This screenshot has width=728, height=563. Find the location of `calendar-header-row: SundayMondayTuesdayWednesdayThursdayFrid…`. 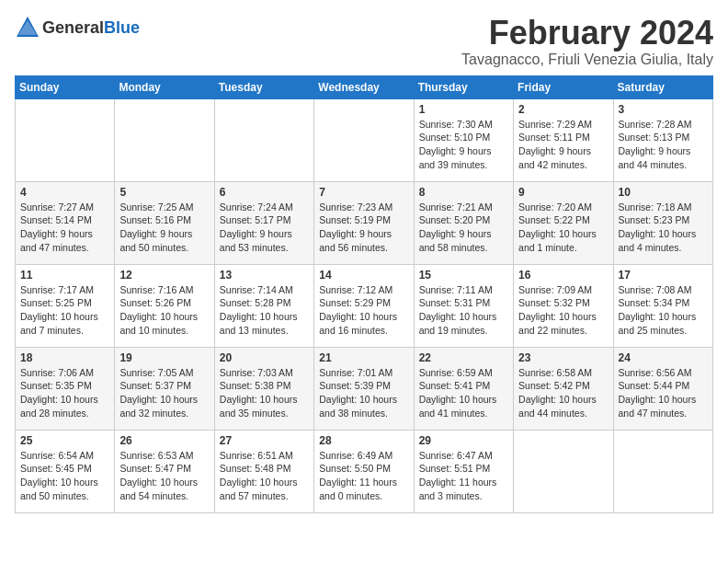

calendar-header-row: SundayMondayTuesdayWednesdayThursdayFrid… is located at coordinates (364, 86).